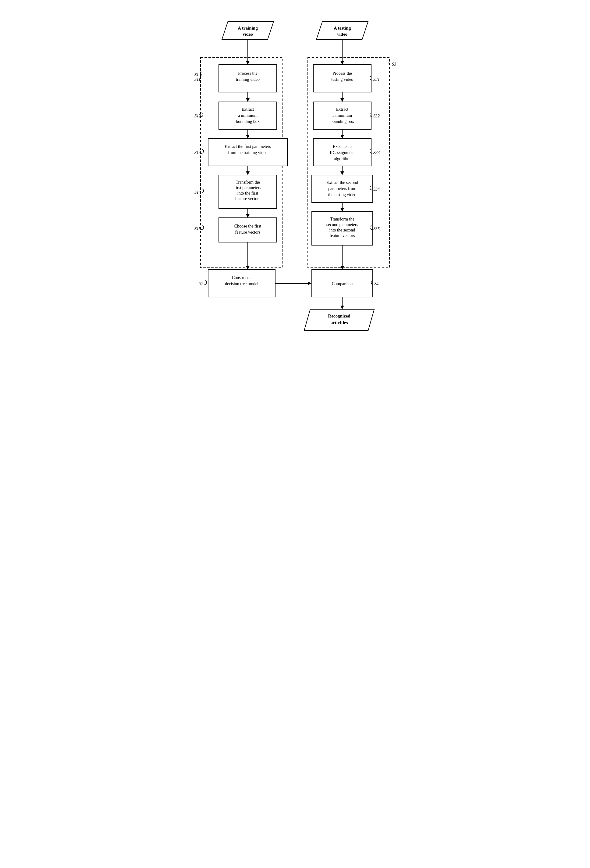 This screenshot has height=868, width=590. I want to click on transform-params-left-text3: into the first, so click(248, 193).